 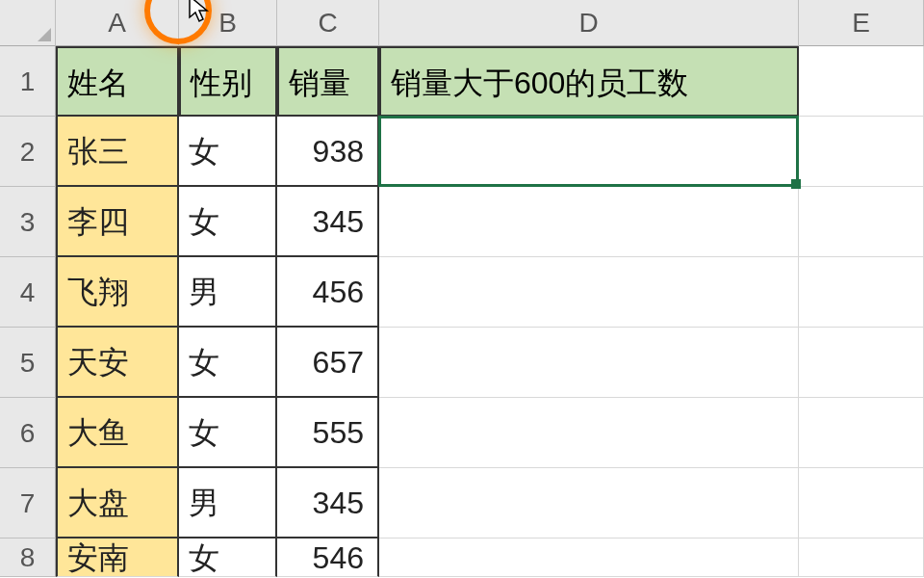 I want to click on cell-D3, so click(x=589, y=222).